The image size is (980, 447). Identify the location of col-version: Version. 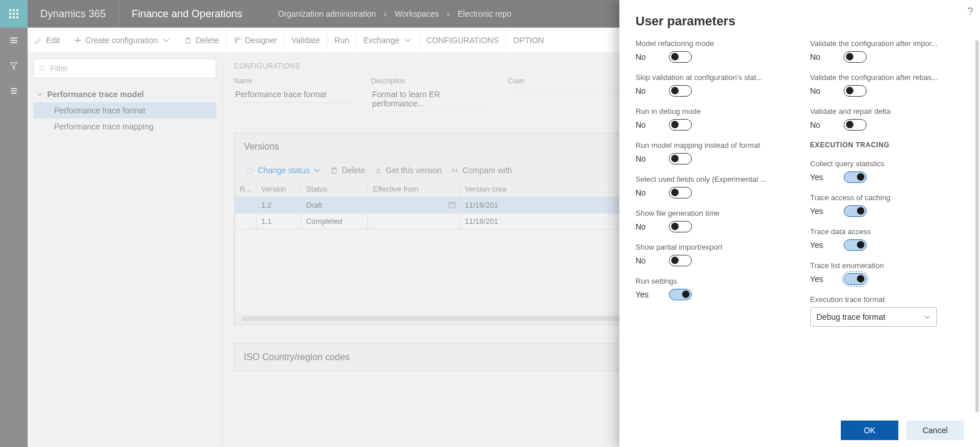
(279, 189).